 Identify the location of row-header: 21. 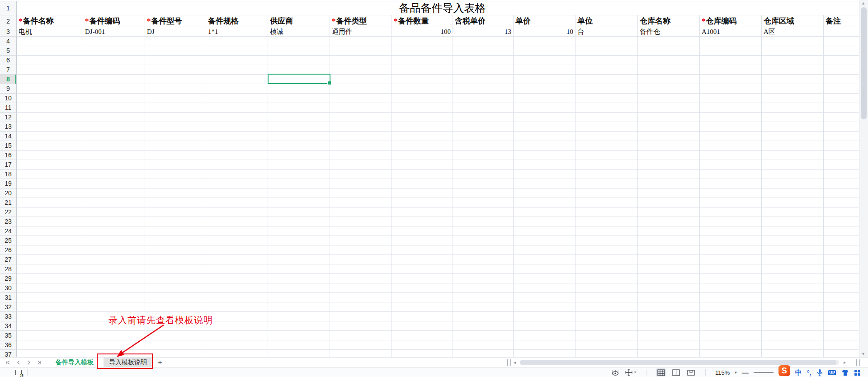
(8, 203).